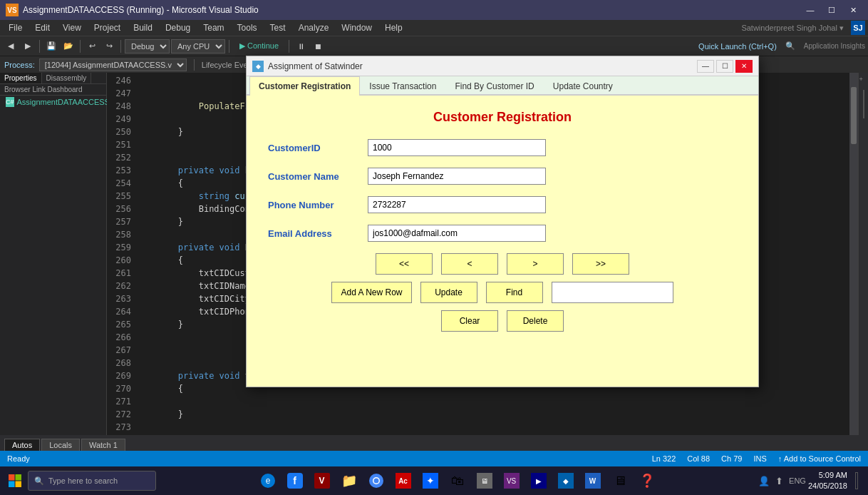 This screenshot has width=868, height=495. What do you see at coordinates (22, 445) in the screenshot?
I see `tab-autos: Autos` at bounding box center [22, 445].